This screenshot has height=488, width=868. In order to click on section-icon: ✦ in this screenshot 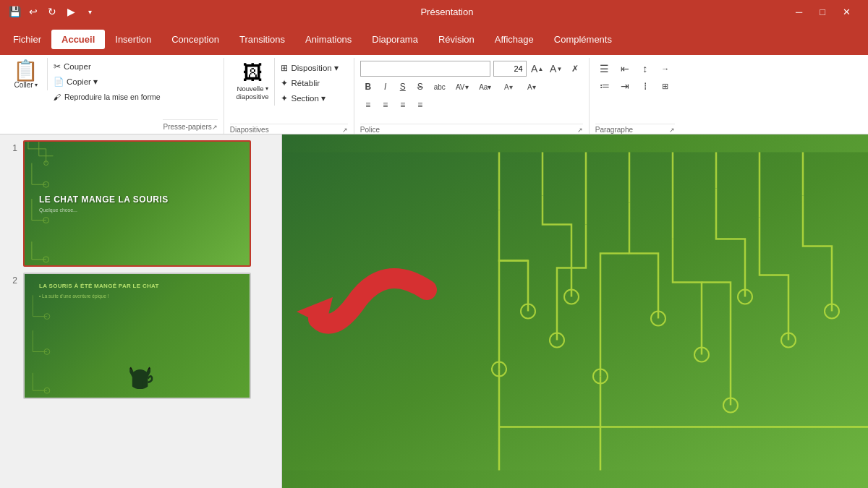, I will do `click(284, 98)`.